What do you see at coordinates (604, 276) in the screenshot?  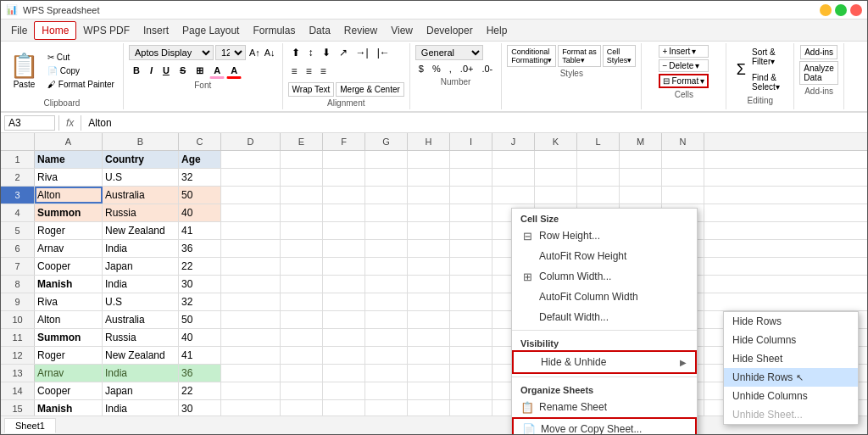 I see `column-width-menu-item: ⊞ Column Width...` at bounding box center [604, 276].